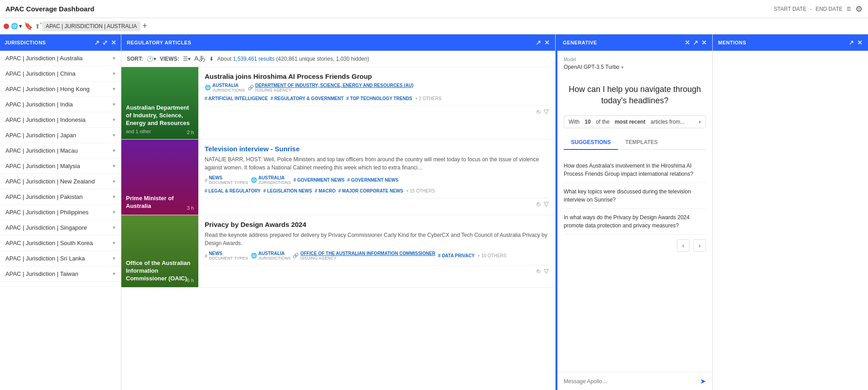 The width and height of the screenshot is (868, 390). What do you see at coordinates (399, 255) in the screenshot?
I see `article-tags-row3: 🔗 OFFICE OF THE AUSTRALIAN INFORMATION C…` at bounding box center [399, 255].